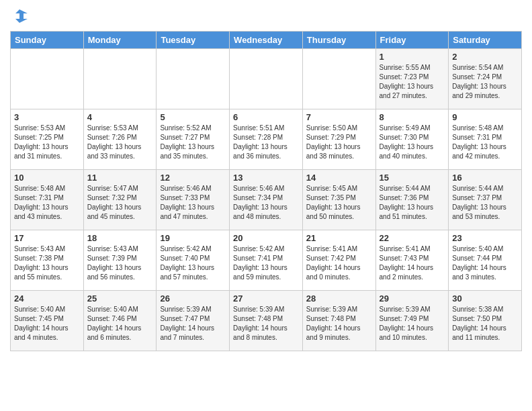 This screenshot has width=532, height=411. I want to click on day-number: 11, so click(120, 177).